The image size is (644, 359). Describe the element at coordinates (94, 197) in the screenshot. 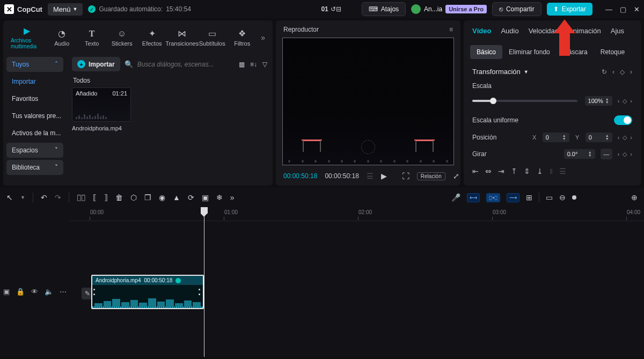

I see `trim-left-icon: ⟦` at that location.